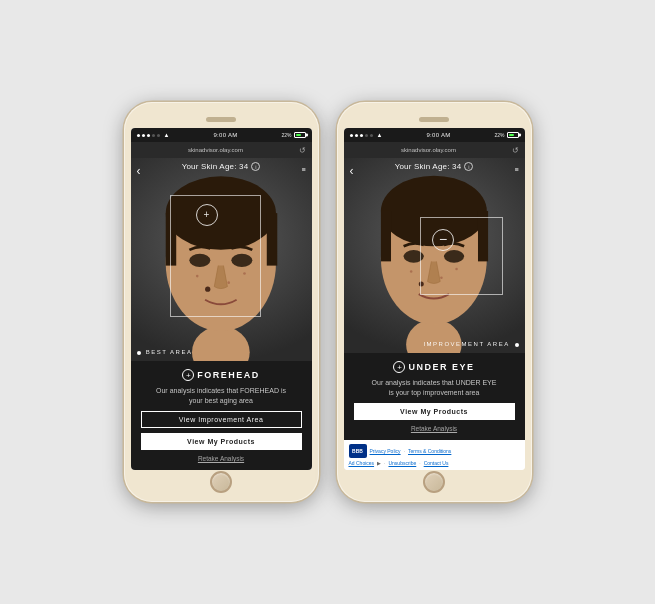  What do you see at coordinates (356, 136) in the screenshot?
I see `signal-dot-r2` at bounding box center [356, 136].